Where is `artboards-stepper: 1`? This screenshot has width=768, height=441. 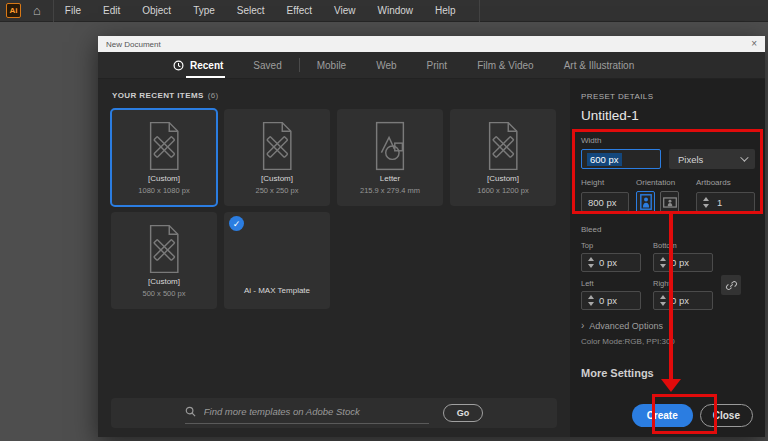
artboards-stepper: 1 is located at coordinates (726, 202).